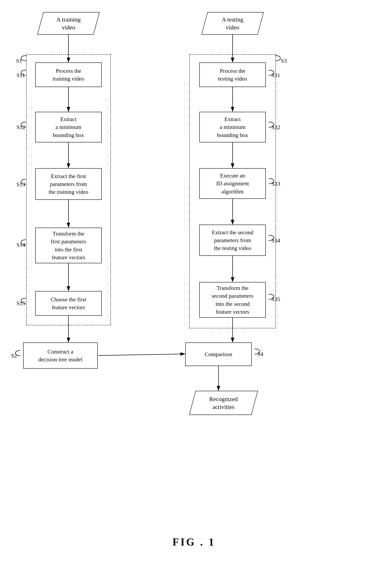  What do you see at coordinates (69, 23) in the screenshot?
I see `training-video-label: A training video` at bounding box center [69, 23].